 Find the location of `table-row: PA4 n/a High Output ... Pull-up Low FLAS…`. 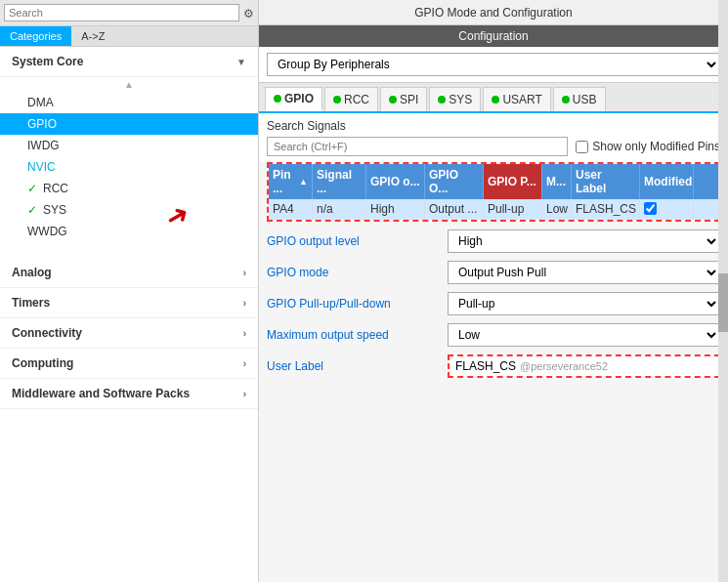

table-row: PA4 n/a High Output ... Pull-up Low FLAS… is located at coordinates (493, 209).